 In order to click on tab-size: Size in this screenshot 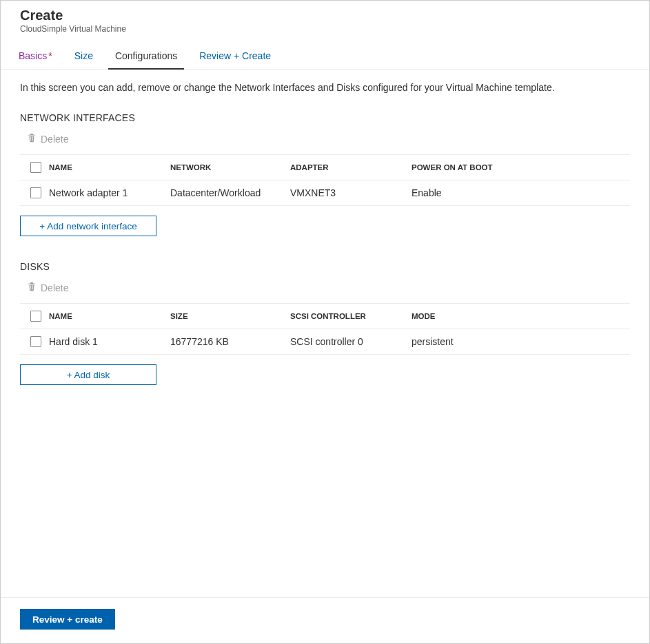, I will do `click(84, 57)`.